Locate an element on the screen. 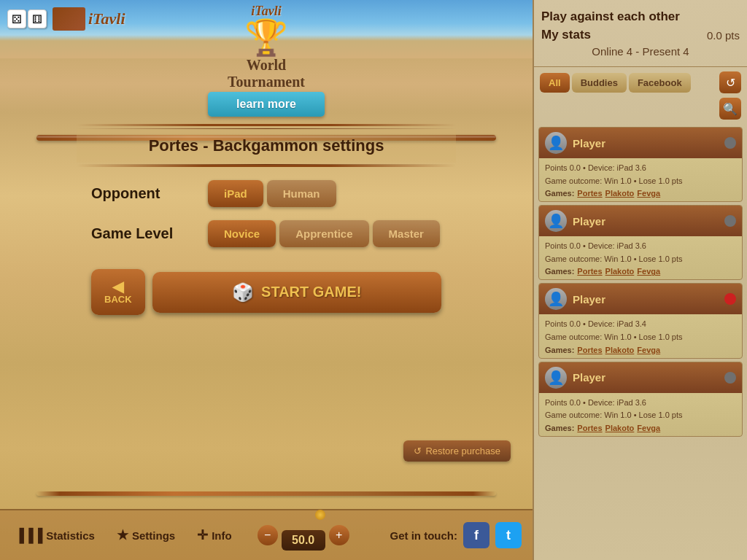  stats-row: My stats 0.0 pts is located at coordinates (640, 35).